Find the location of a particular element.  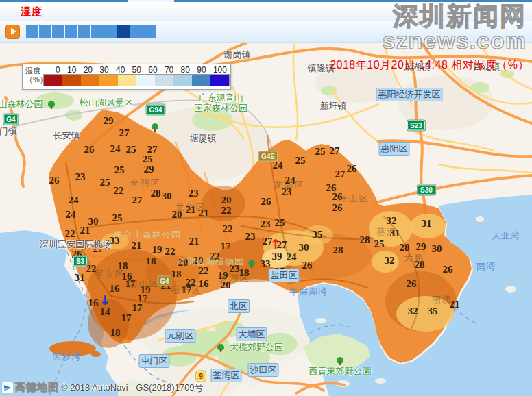

district-label: 沙田区 is located at coordinates (263, 370).